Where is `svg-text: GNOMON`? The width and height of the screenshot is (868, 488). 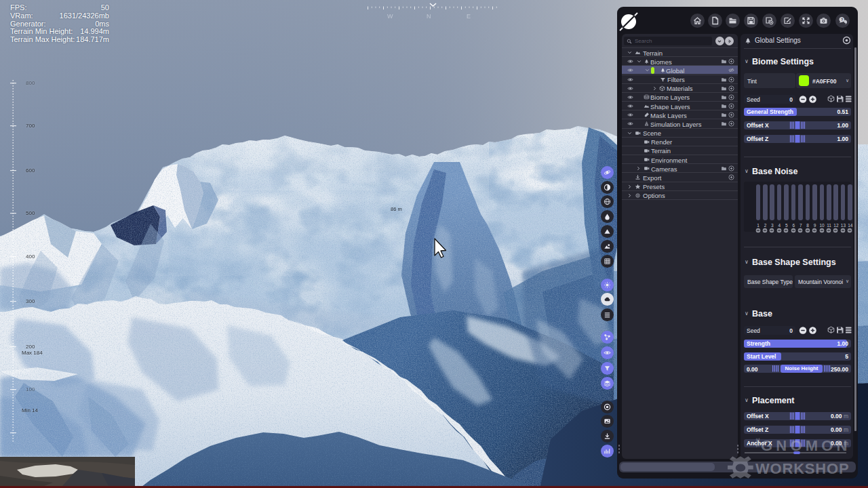 svg-text: GNOMON is located at coordinates (806, 446).